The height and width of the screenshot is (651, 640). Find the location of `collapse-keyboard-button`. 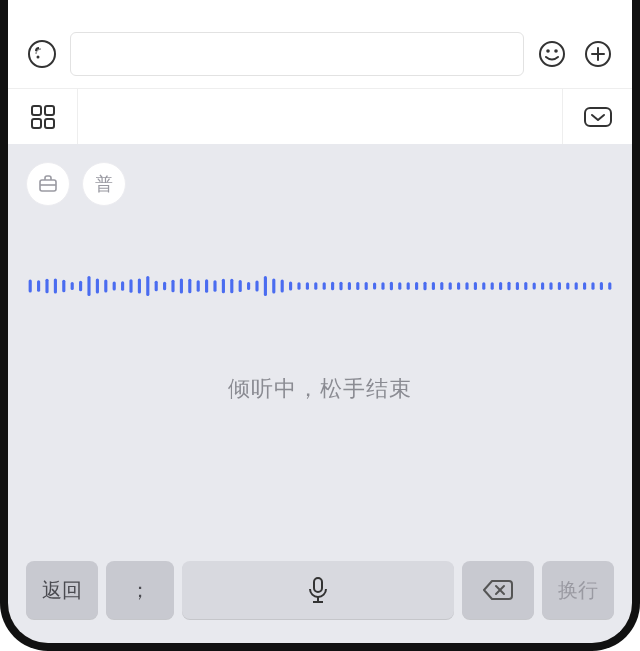

collapse-keyboard-button is located at coordinates (597, 116).